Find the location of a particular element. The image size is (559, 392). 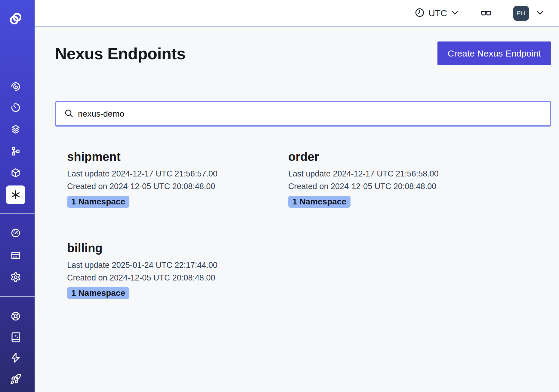

search-input is located at coordinates (311, 114).